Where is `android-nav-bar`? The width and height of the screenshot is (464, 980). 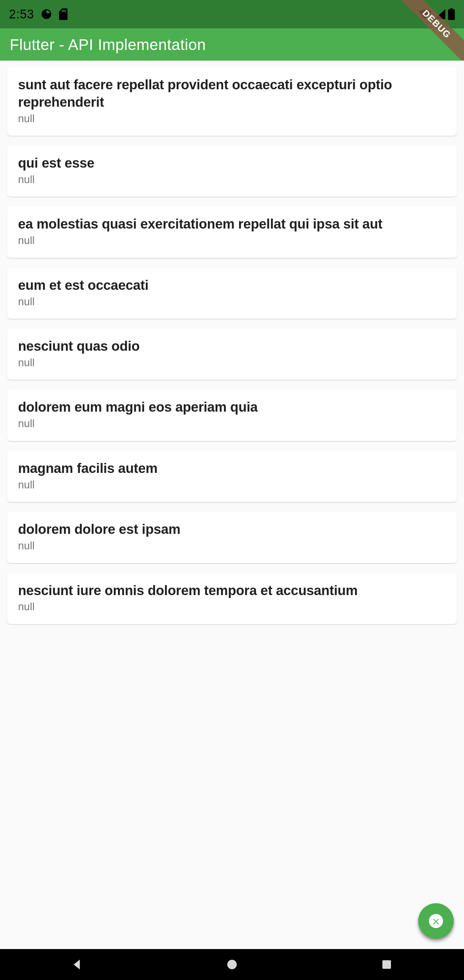 android-nav-bar is located at coordinates (232, 965).